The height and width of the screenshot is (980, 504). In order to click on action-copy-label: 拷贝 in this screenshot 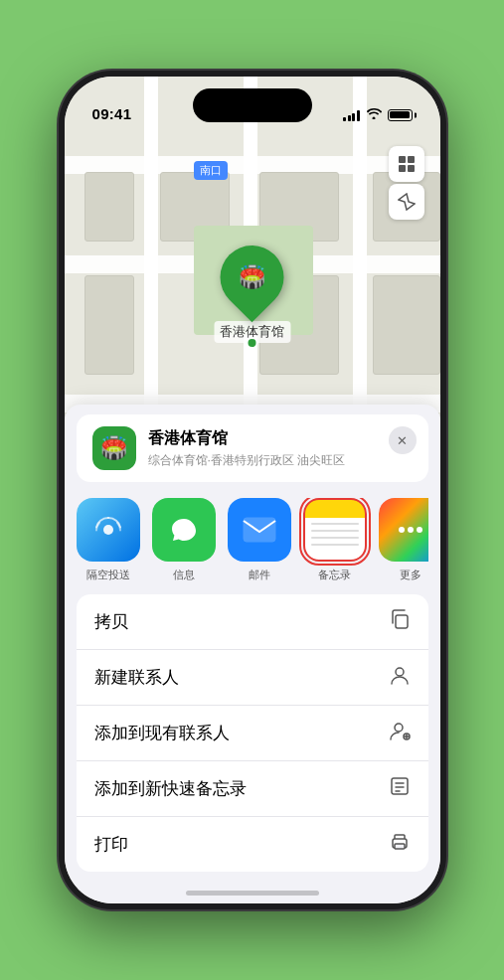, I will do `click(111, 622)`.